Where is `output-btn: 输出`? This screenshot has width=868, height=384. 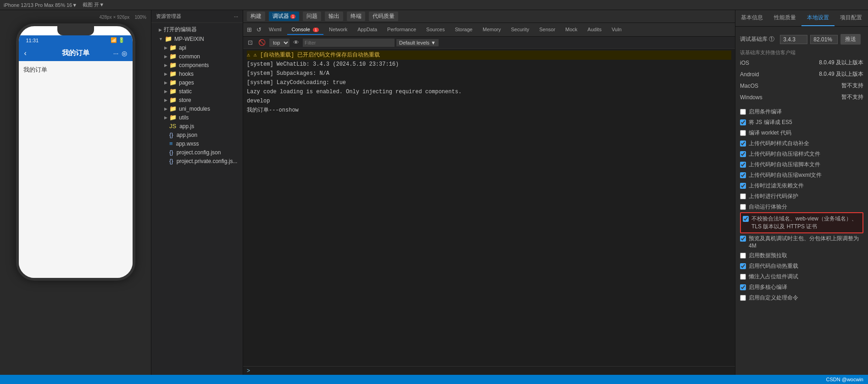
output-btn: 输出 is located at coordinates (334, 17).